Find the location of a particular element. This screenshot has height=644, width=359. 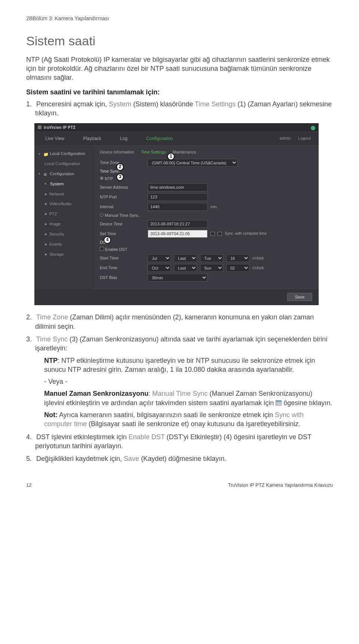

label-ntp-port: NTP Port is located at coordinates (122, 197).